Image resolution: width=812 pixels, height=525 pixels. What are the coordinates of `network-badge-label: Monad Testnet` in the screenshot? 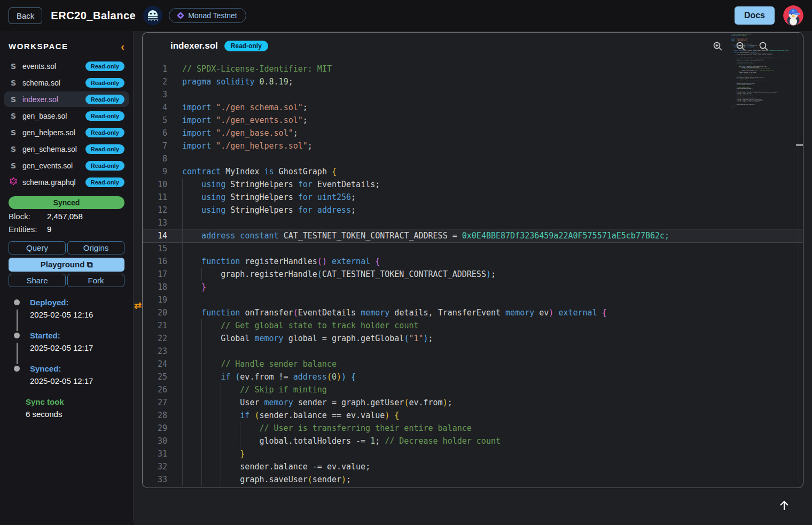 It's located at (213, 16).